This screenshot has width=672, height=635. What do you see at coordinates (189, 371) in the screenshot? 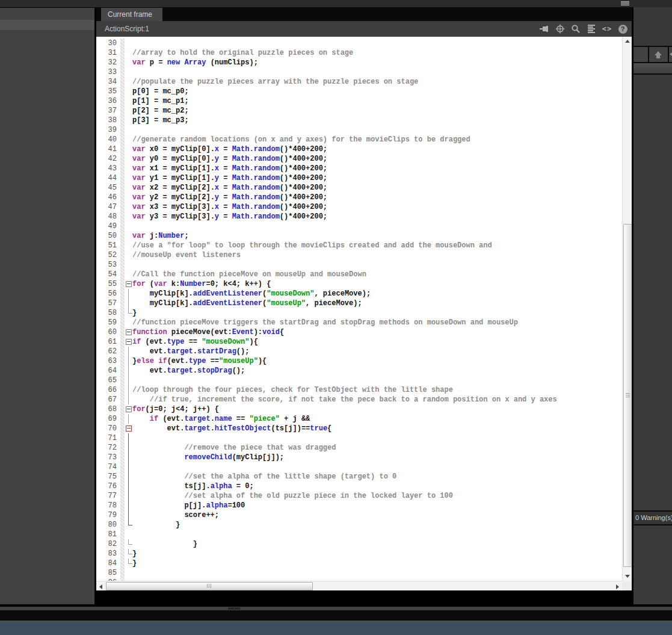
I see `code-text: evt.target.stopDrag();` at bounding box center [189, 371].